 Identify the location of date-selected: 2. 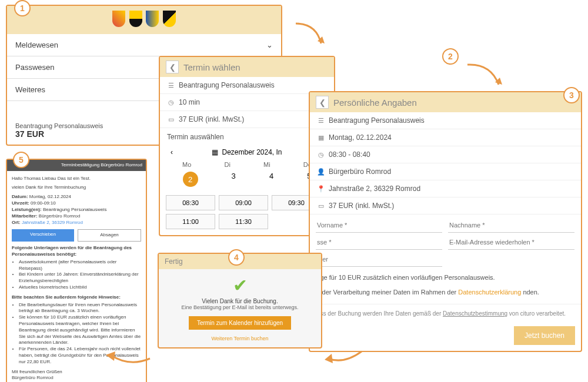
(191, 179).